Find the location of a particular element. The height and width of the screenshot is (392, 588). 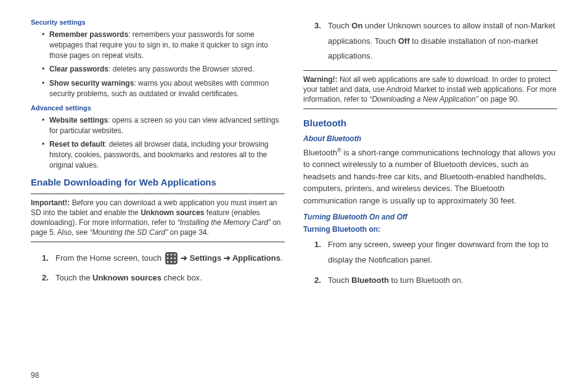

about-bluetooth-heading: About Bluetooth is located at coordinates (430, 139).